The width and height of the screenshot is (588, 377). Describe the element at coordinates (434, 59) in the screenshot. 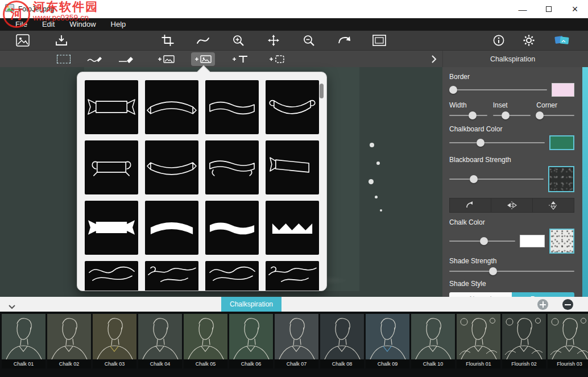

I see `expand-more-icon` at that location.